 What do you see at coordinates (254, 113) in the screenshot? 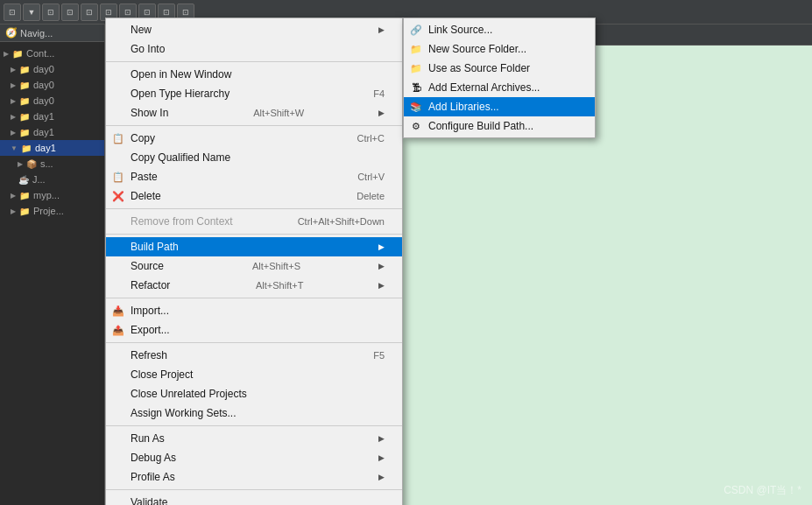
I see `menu-item-show-in: Show InAlt+Shift+W` at bounding box center [254, 113].